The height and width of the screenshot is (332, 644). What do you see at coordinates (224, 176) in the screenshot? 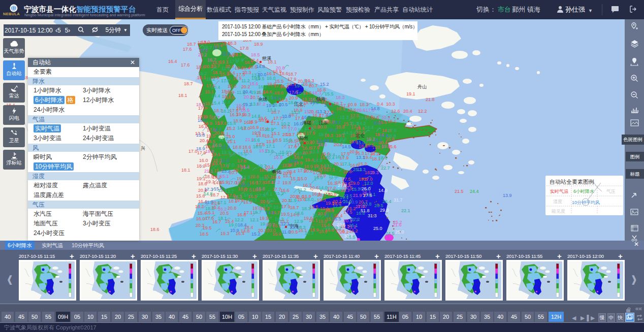
I see `svg-text: 15.1` at bounding box center [224, 176].